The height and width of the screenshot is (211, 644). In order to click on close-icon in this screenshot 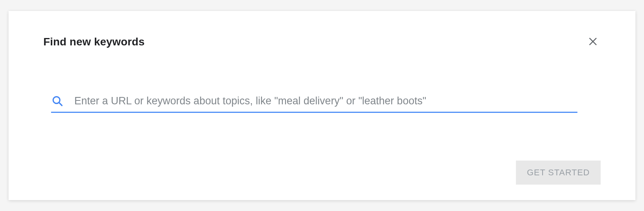, I will do `click(593, 42)`.